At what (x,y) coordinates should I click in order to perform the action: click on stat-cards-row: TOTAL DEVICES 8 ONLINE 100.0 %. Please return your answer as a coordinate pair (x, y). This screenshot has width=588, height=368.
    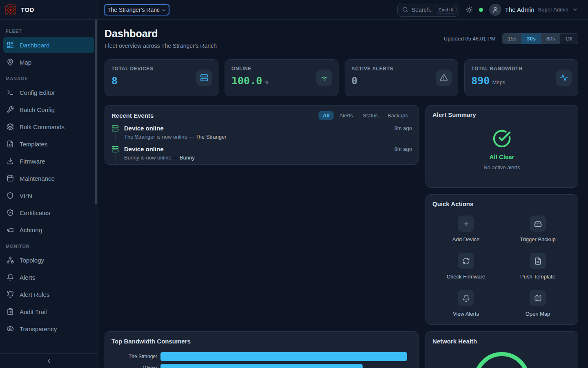
    Looking at the image, I should click on (341, 78).